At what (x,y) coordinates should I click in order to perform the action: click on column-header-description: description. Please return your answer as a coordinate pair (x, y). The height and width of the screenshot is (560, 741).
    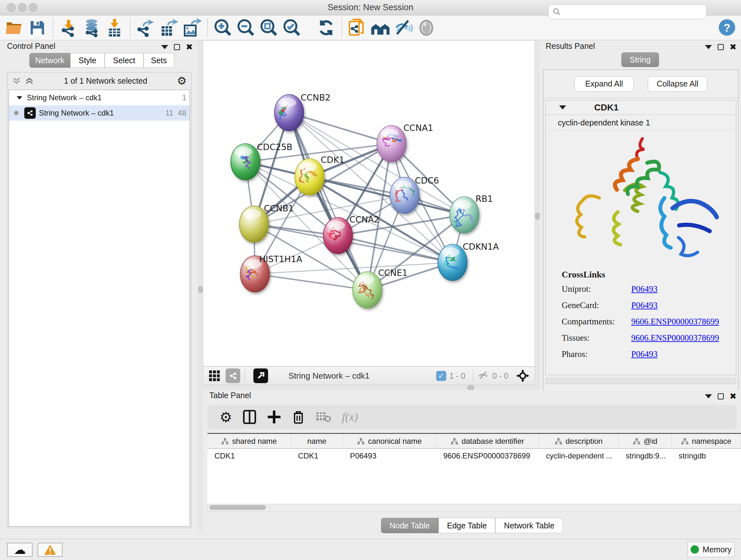
    Looking at the image, I should click on (579, 441).